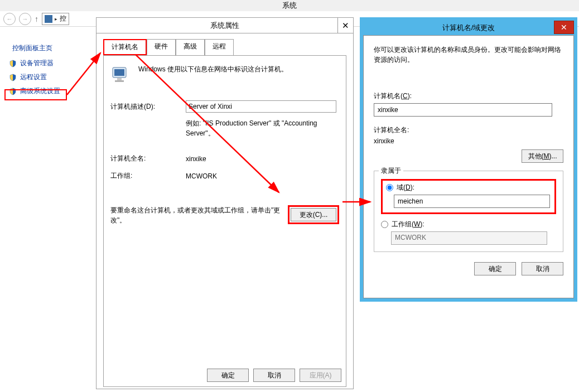 Image resolution: width=579 pixels, height=392 pixels. What do you see at coordinates (469, 211) in the screenshot?
I see `member-of-group: 隶属于 域(D): 工作组(W): MCWORK` at bounding box center [469, 211].